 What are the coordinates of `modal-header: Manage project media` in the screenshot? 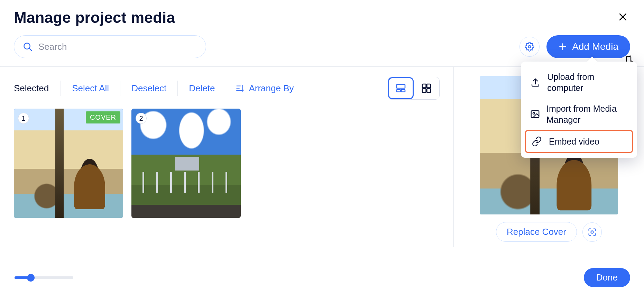 It's located at (322, 15).